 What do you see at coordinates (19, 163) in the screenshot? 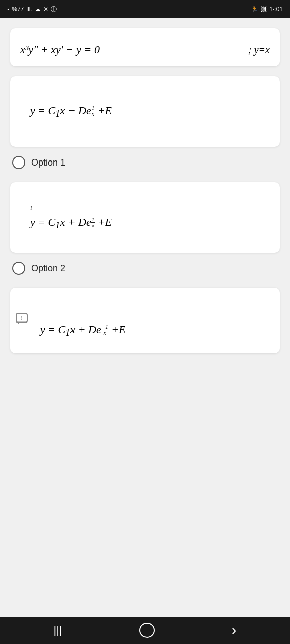
I see `option-1-radio` at bounding box center [19, 163].